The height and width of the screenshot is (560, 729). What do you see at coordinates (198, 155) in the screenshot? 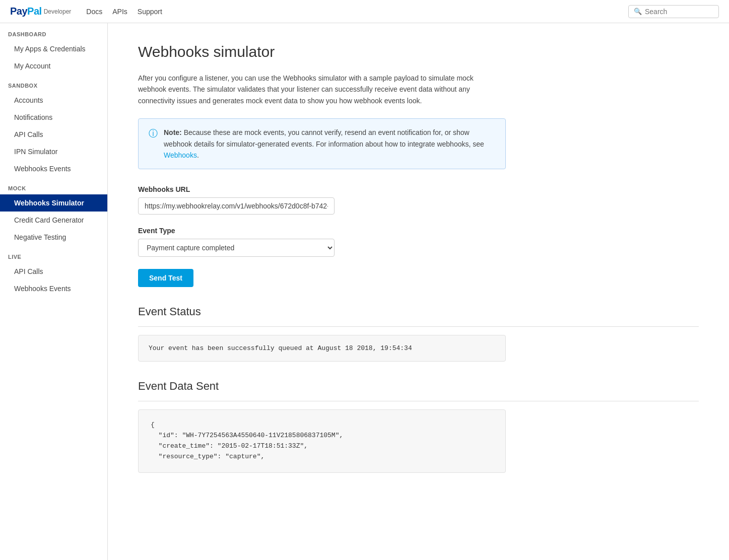
I see `note-link-suffix: .` at bounding box center [198, 155].